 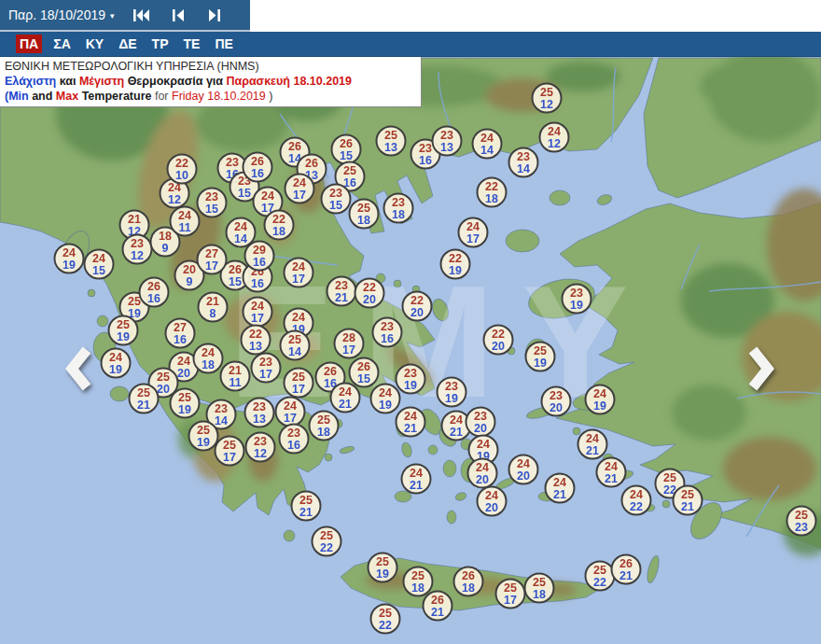 What do you see at coordinates (142, 15) in the screenshot?
I see `first-day-button` at bounding box center [142, 15].